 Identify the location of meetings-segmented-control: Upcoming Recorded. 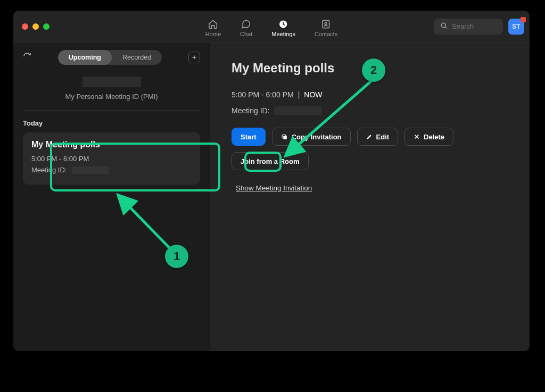
(110, 57).